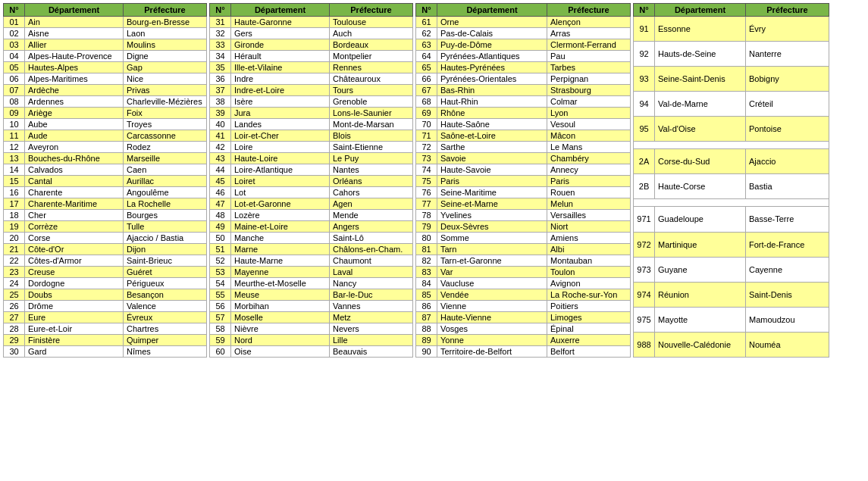  Describe the element at coordinates (221, 159) in the screenshot. I see `cell-num: 43` at that location.